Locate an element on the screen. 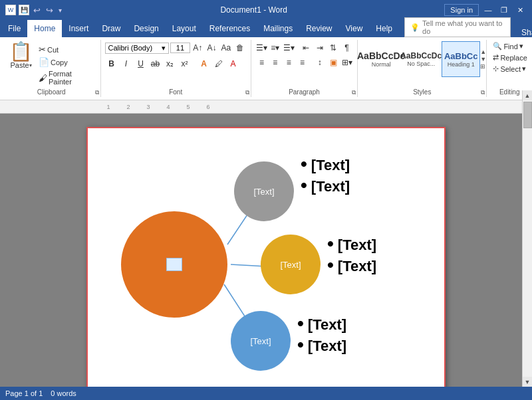 Image resolution: width=532 pixels, height=400 pixels. find-label: Find is located at coordinates (511, 47).